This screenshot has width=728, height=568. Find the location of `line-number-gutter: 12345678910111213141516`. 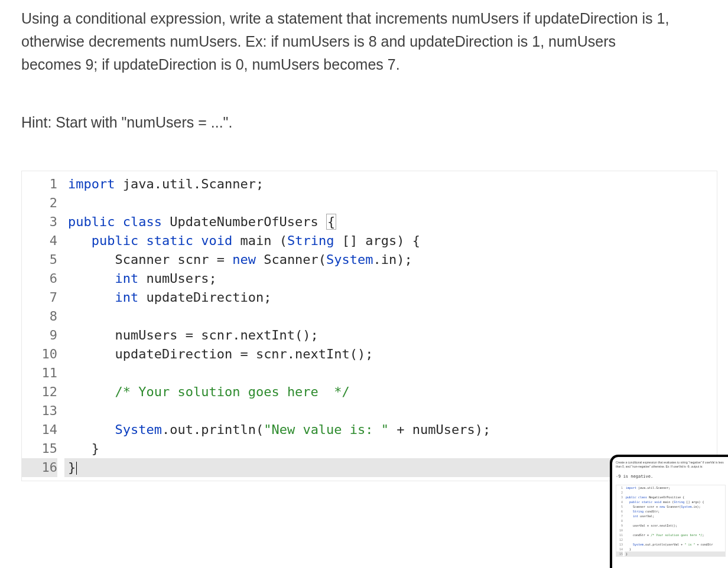

line-number-gutter: 12345678910111213141516 is located at coordinates (43, 326).